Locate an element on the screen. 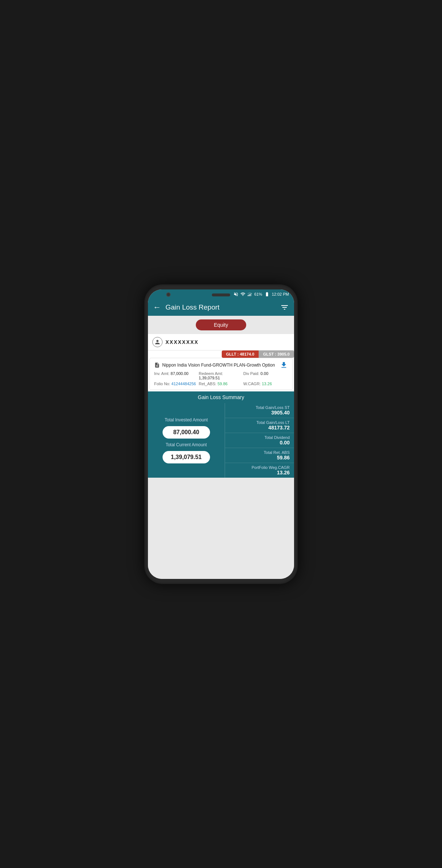 The width and height of the screenshot is (442, 868). folio-item: Folio No: 41244484256 is located at coordinates (176, 384).